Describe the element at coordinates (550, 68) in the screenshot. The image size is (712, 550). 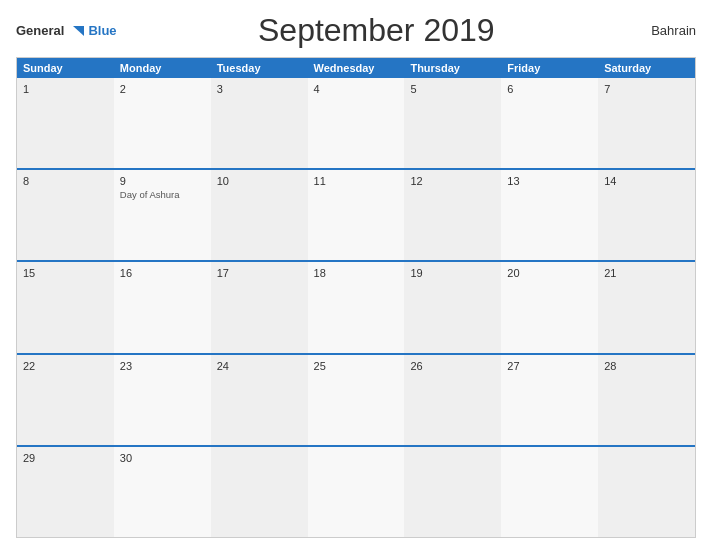
I see `col-friday: Friday` at that location.